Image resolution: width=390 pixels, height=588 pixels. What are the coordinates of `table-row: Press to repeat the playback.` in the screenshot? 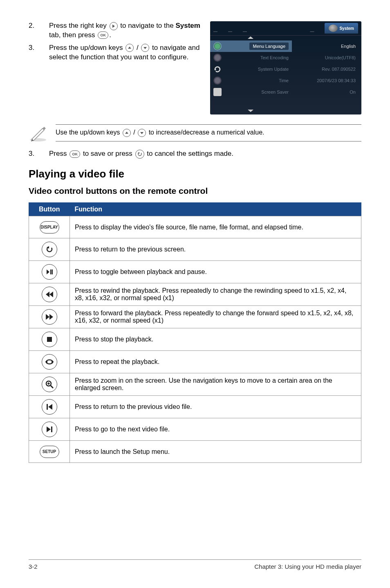 It's located at (195, 362).